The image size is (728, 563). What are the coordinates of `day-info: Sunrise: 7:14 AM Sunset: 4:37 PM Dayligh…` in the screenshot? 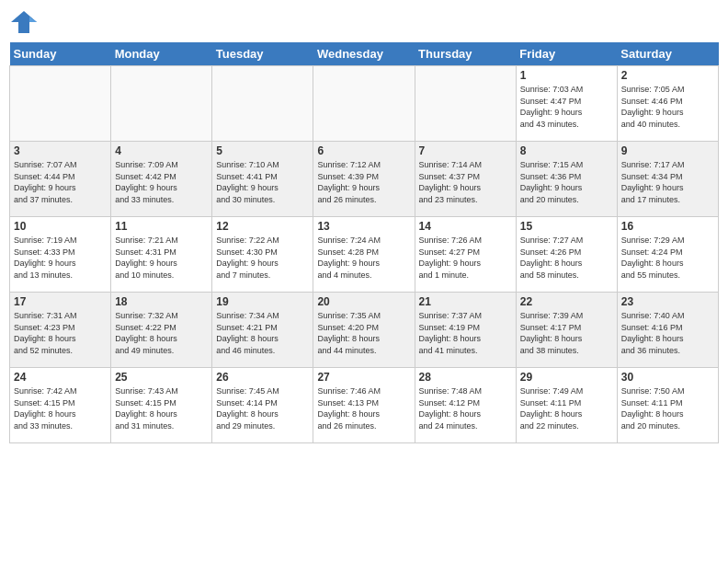 It's located at (465, 182).